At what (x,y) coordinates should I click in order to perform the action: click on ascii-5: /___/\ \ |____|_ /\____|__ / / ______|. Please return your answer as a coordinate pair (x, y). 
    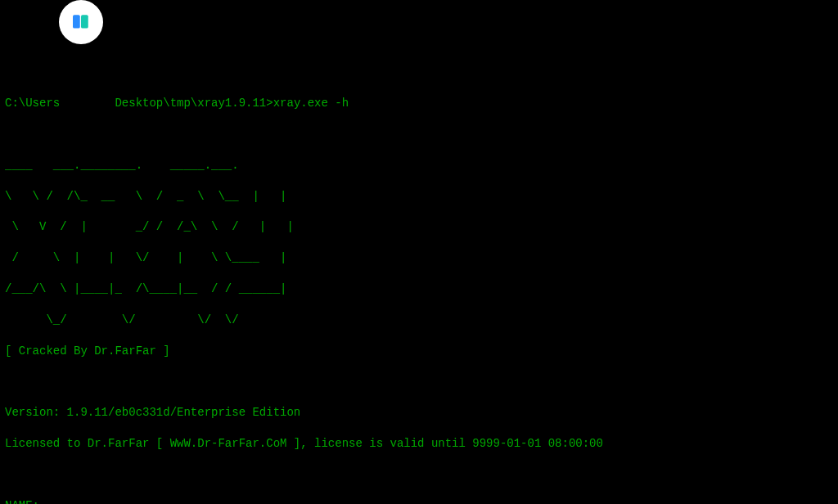
    Looking at the image, I should click on (419, 290).